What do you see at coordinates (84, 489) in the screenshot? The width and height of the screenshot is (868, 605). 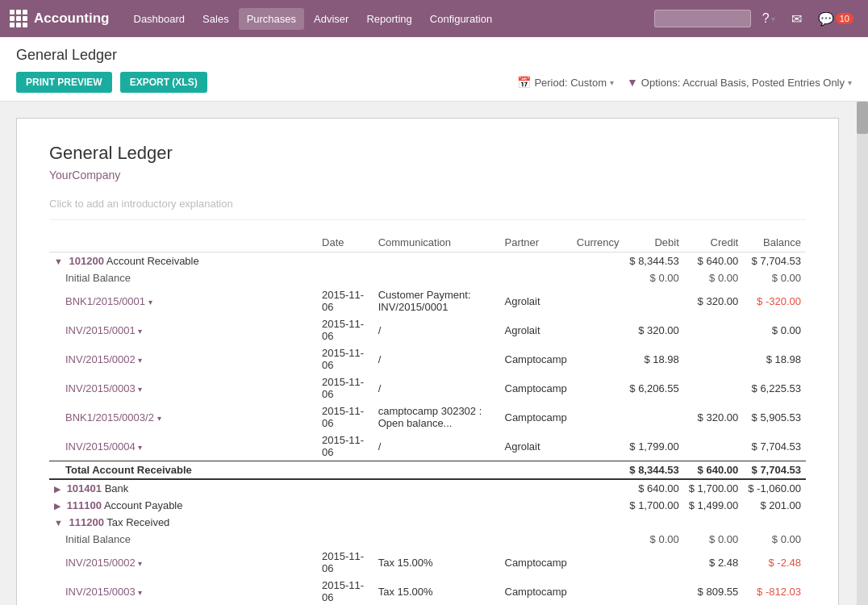 I see `account-code: 101401` at bounding box center [84, 489].